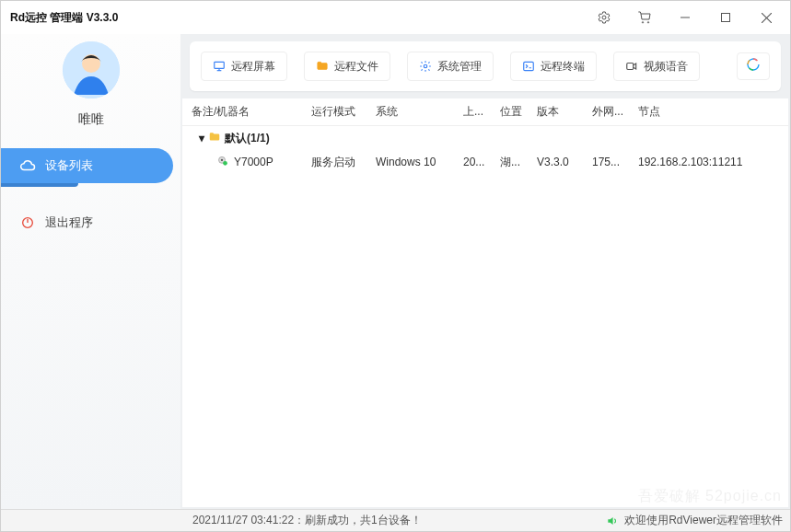 Image resolution: width=791 pixels, height=532 pixels. I want to click on cell-node: 192.168.2.103:11211, so click(713, 162).